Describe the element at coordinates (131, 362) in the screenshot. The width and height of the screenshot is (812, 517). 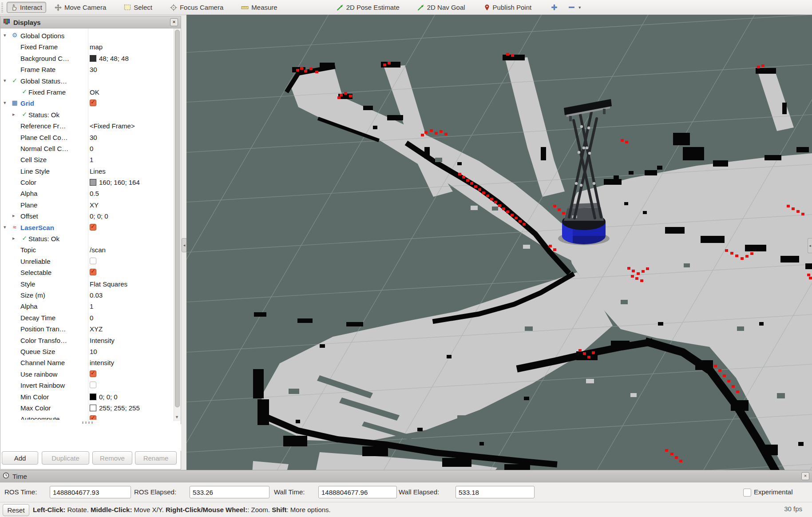
I see `property-value: intensity` at that location.